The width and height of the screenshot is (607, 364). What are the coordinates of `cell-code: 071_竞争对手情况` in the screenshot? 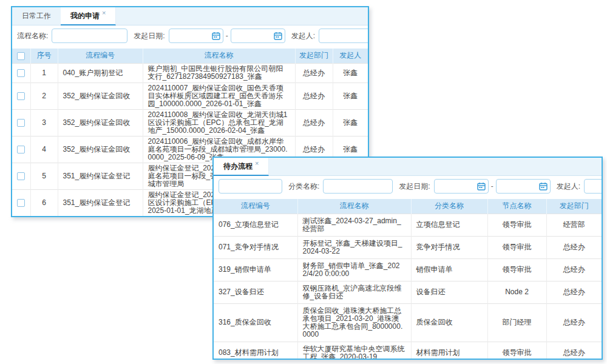 It's located at (256, 248).